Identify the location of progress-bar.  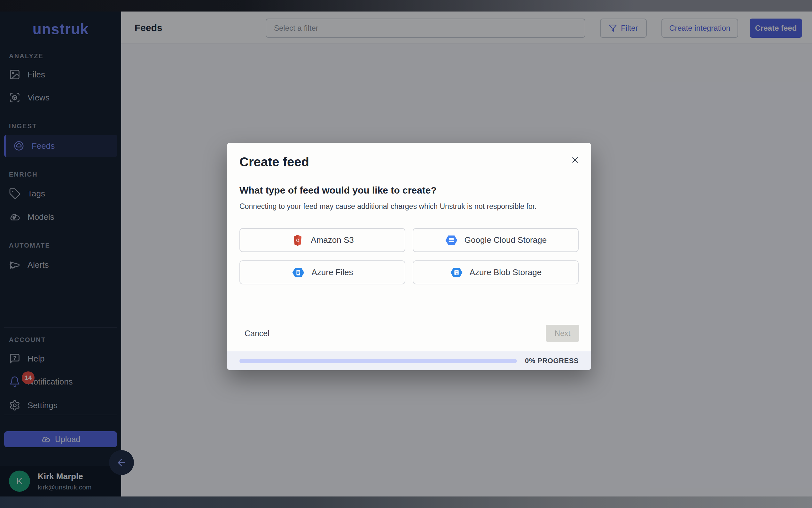
(378, 361).